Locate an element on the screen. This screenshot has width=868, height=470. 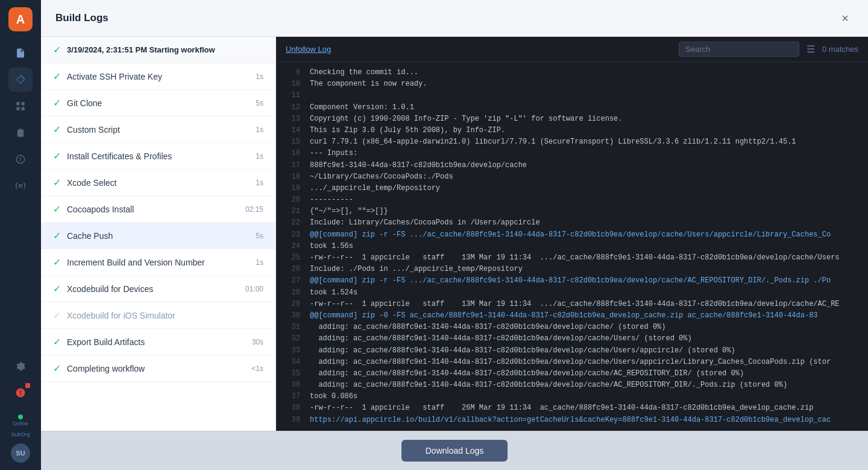
sidebar-icon-tools is located at coordinates (20, 80).